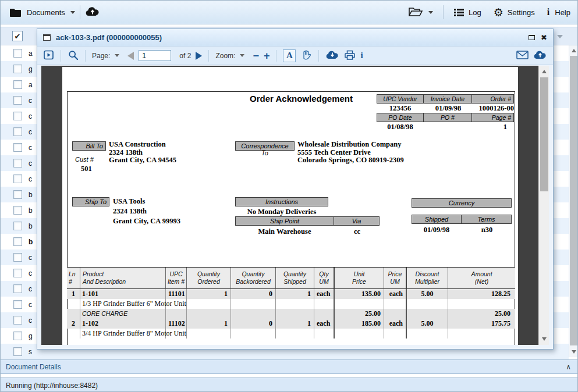 This screenshot has height=392, width=578. I want to click on items-row: 11-10111101101each135.00each5.00128.25, so click(291, 294).